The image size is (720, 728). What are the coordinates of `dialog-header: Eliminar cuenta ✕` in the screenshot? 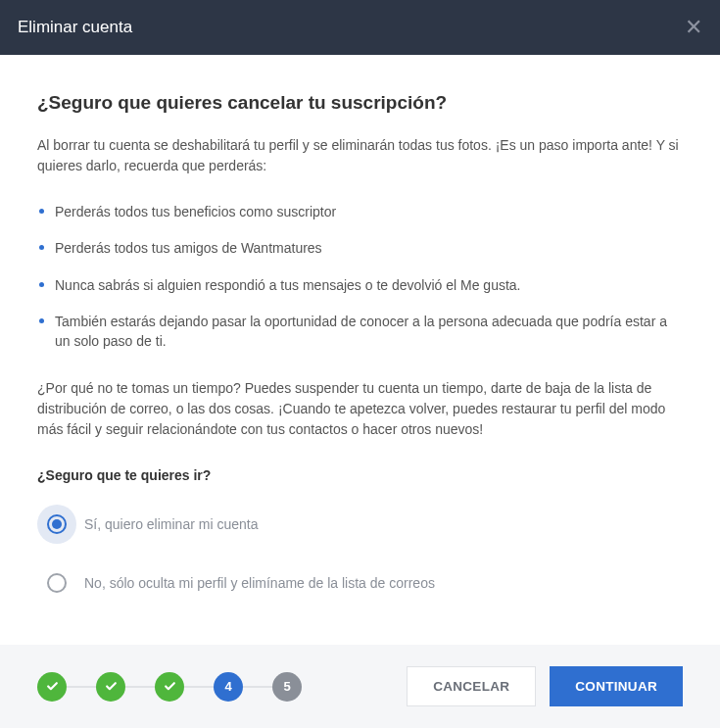 It's located at (360, 27).